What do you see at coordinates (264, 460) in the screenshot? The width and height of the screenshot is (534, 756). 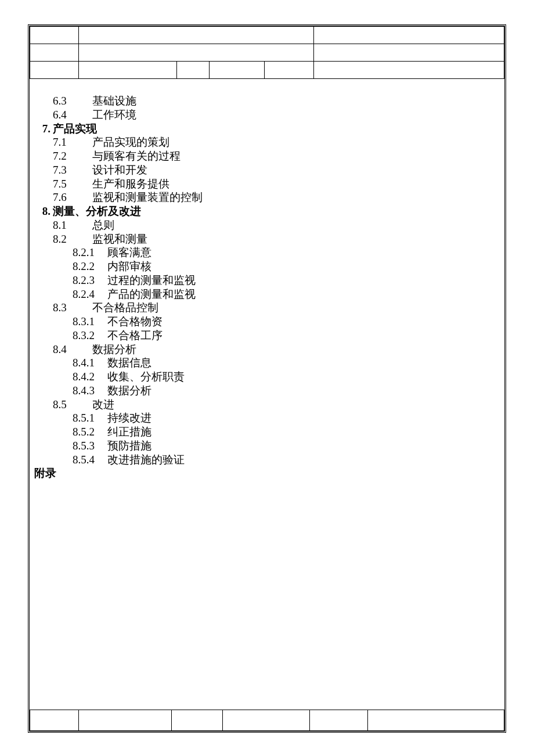 I see `toc-level3: 8.5.4改进措施的验证` at bounding box center [264, 460].